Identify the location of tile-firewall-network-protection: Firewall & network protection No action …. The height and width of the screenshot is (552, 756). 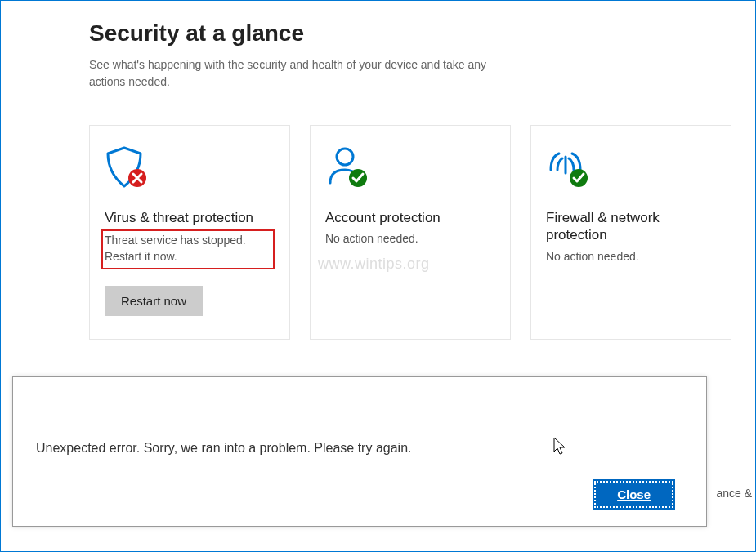
(631, 232).